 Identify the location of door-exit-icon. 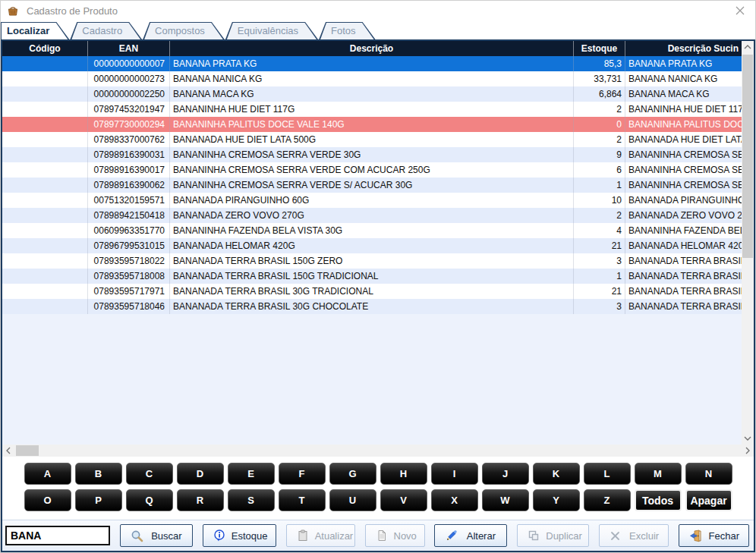
(696, 536).